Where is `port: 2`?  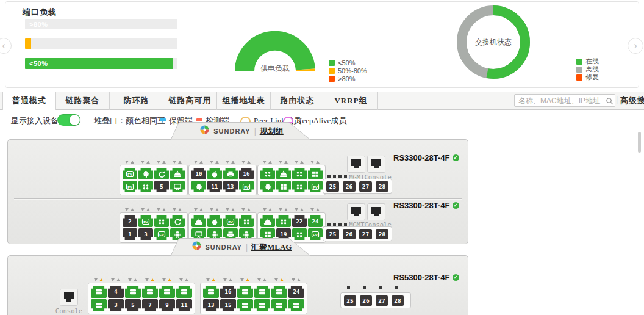 port: 2 is located at coordinates (130, 221).